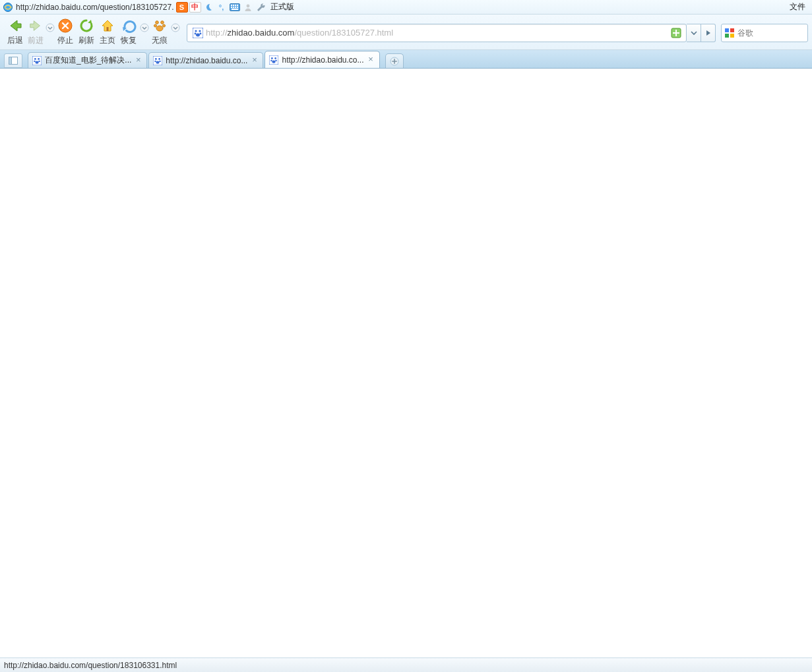  I want to click on forward-button: 前进, so click(36, 32).